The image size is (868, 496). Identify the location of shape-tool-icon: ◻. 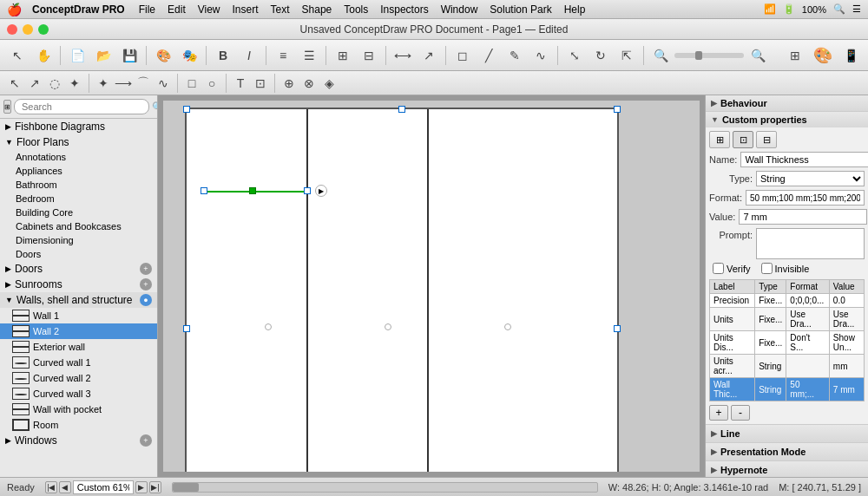
(463, 55).